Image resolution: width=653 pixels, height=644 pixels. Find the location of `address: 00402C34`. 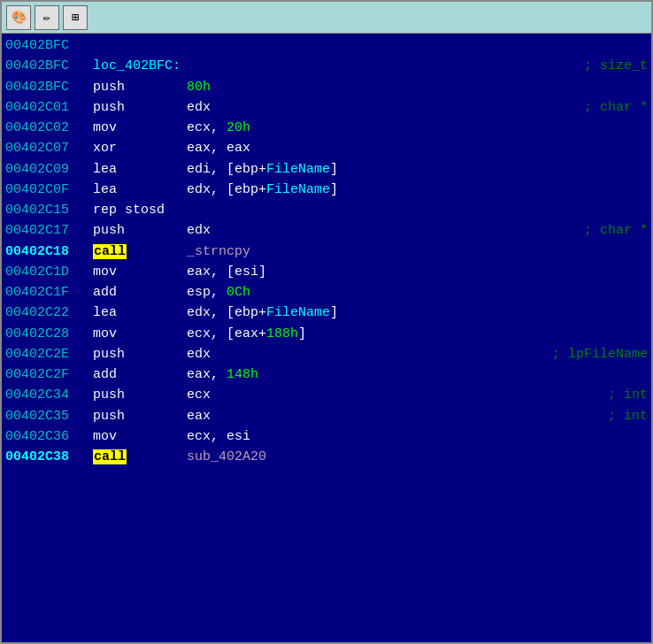

address: 00402C34 is located at coordinates (45, 395).